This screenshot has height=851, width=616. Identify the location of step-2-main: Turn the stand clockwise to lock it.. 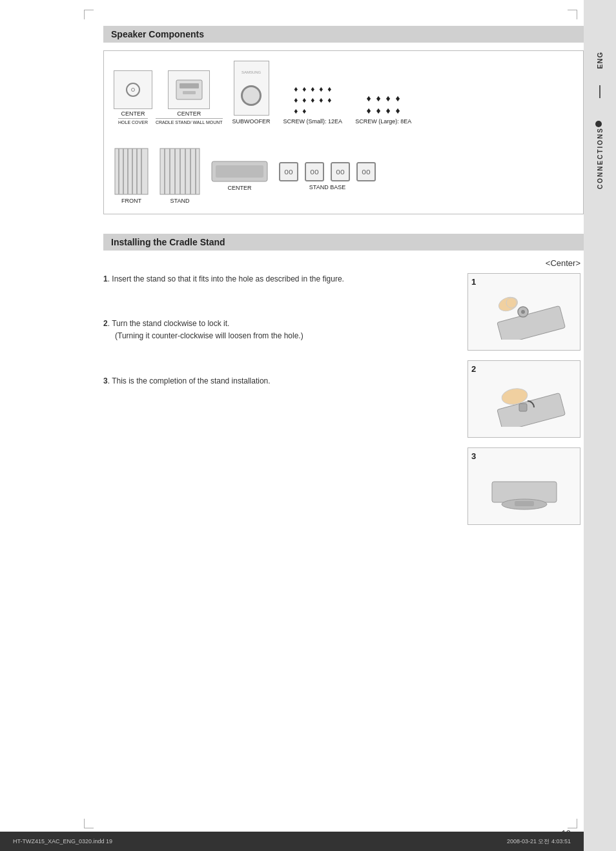
(170, 323).